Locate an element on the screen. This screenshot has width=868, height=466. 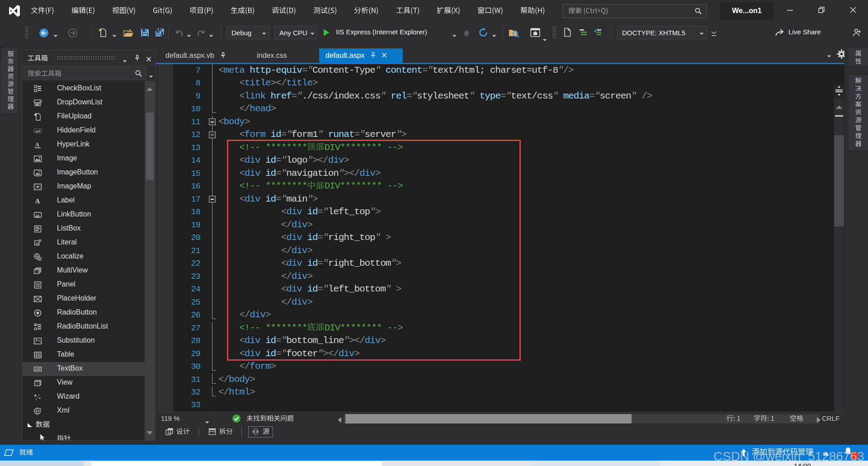
live-share-icon is located at coordinates (779, 33).